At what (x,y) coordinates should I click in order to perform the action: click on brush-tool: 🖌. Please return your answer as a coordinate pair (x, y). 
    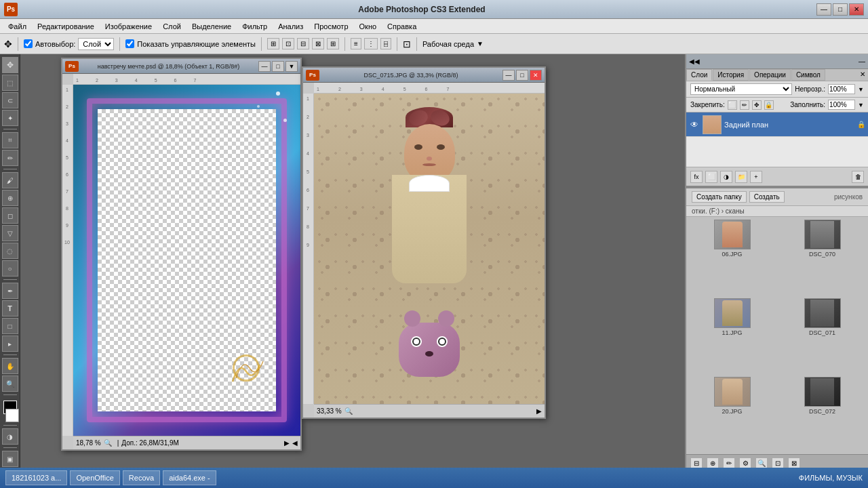
    Looking at the image, I should click on (10, 180).